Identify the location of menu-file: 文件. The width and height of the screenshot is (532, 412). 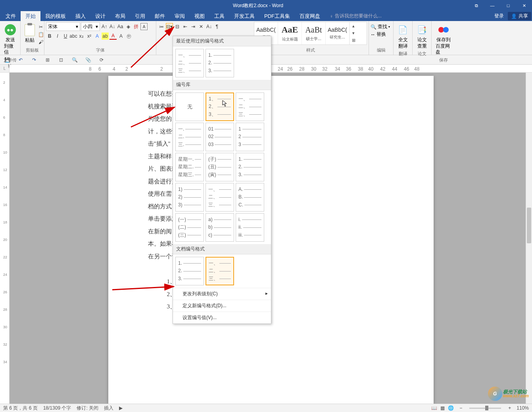
(11, 16).